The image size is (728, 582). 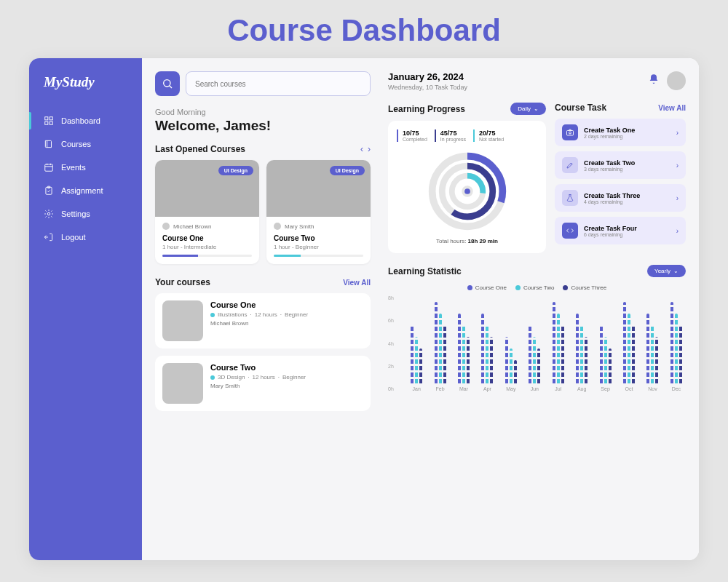 I want to click on stat-label: Completed, so click(x=415, y=140).